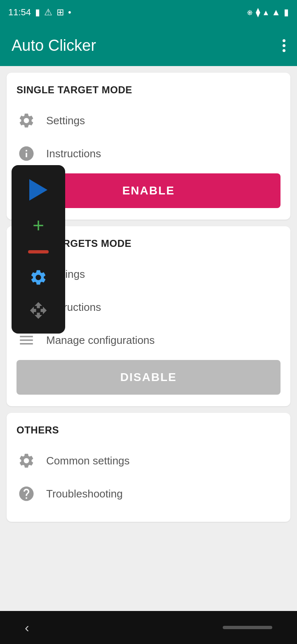 The width and height of the screenshot is (297, 644). What do you see at coordinates (148, 121) in the screenshot?
I see `single-settings-item: Settings` at bounding box center [148, 121].